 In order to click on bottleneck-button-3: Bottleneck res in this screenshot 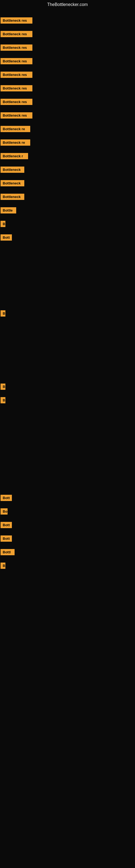, I will do `click(16, 48)`.